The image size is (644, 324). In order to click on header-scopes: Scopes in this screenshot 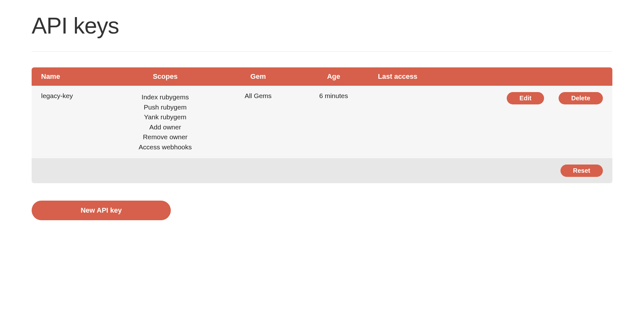, I will do `click(165, 77)`.